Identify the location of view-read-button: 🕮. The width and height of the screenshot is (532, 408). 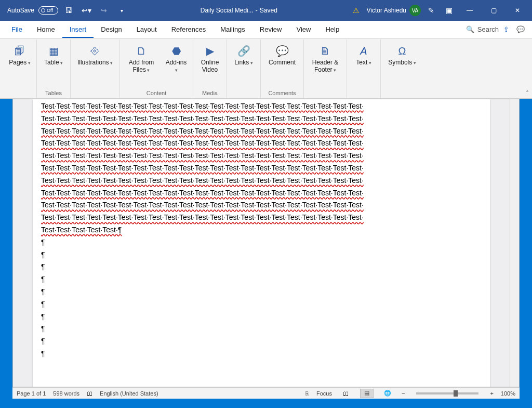
(346, 393).